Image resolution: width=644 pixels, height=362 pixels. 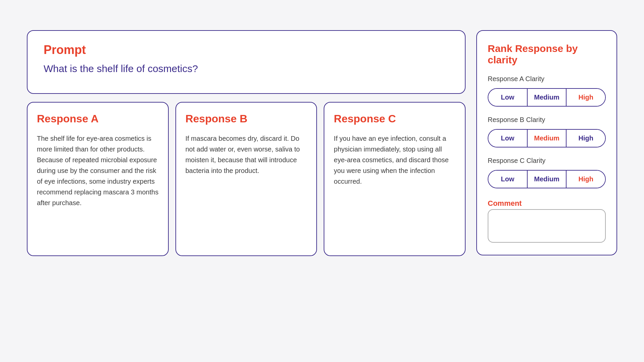 I want to click on response-c-high-btn: High, so click(x=586, y=179).